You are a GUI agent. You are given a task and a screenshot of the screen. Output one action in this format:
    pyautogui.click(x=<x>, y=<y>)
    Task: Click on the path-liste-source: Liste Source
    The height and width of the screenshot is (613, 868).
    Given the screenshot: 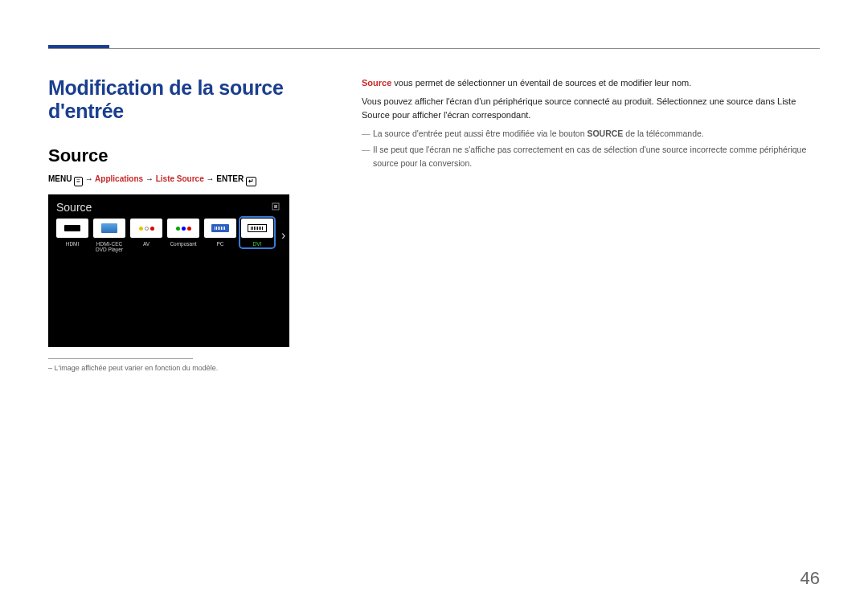 What is the action you would take?
    pyautogui.click(x=180, y=178)
    